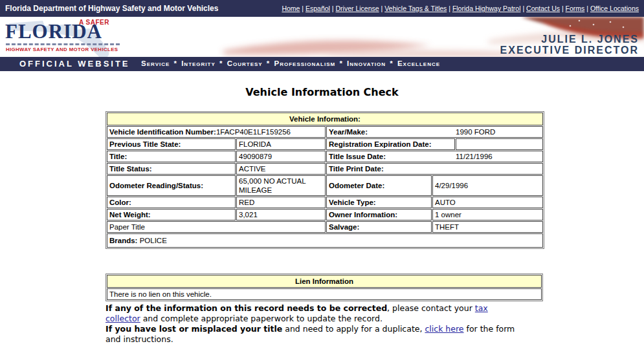 The image size is (644, 344). Describe the element at coordinates (281, 156) in the screenshot. I see `field-title-value: 49090879` at that location.